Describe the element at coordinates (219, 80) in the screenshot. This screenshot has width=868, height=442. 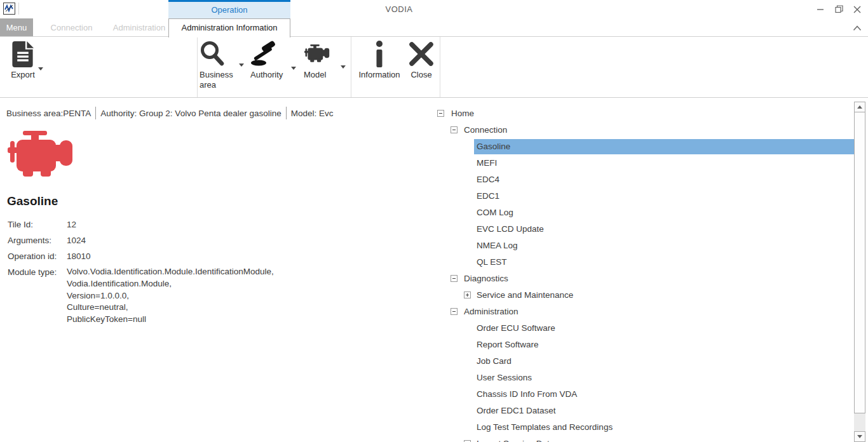
I see `business-area-label: Business area` at that location.